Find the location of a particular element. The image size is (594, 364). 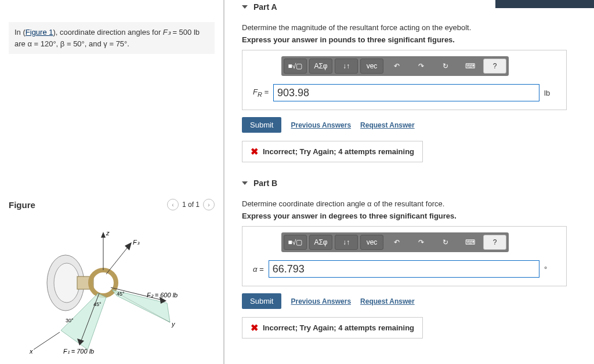

part-a-feedback: ✖ Incorrect; Try Again; 4 attempts remai… is located at coordinates (332, 152).